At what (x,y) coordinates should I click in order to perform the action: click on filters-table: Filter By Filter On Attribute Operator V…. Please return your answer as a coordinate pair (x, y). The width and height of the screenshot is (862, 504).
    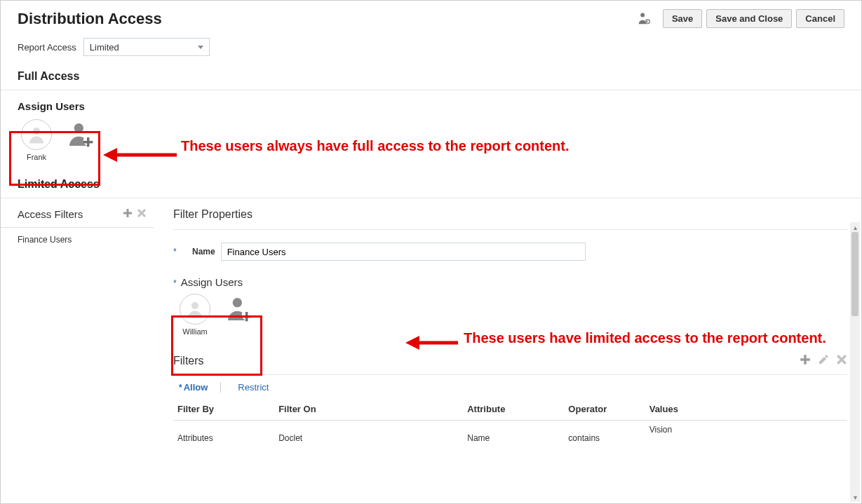
    Looking at the image, I should click on (511, 424).